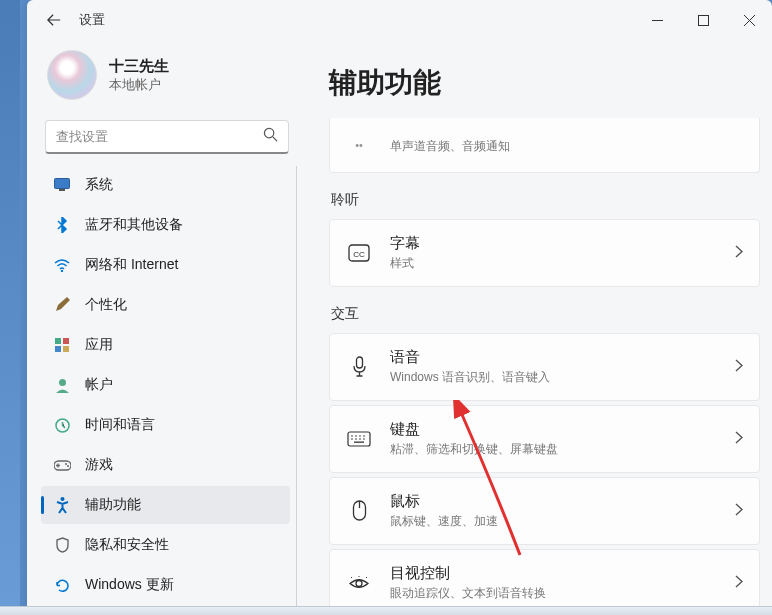  Describe the element at coordinates (62, 385) in the screenshot. I see `accounts-icon` at that location.